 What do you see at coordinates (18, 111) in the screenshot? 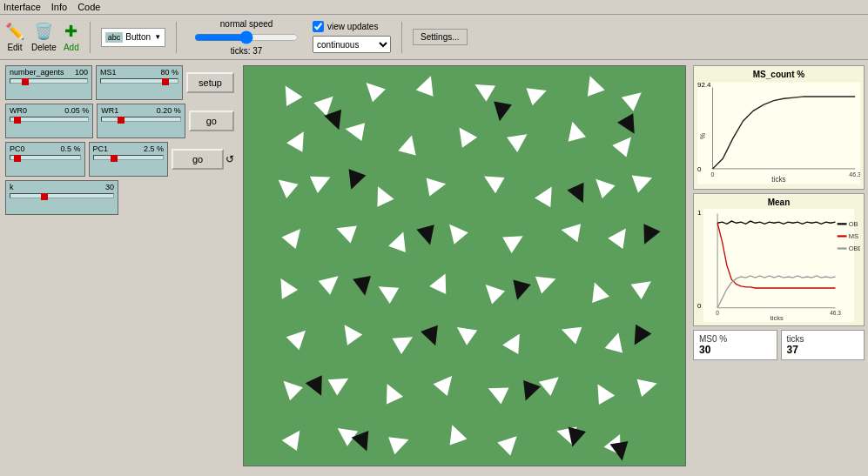
I see `wr0-label: WR0` at bounding box center [18, 111].